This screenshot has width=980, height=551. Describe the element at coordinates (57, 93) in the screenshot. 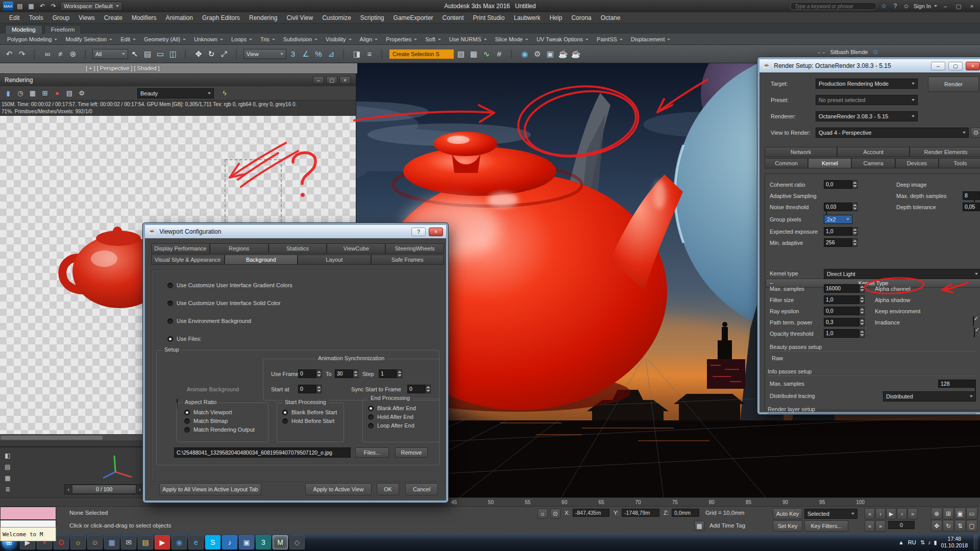

I see `color-sample-icon: ●` at that location.